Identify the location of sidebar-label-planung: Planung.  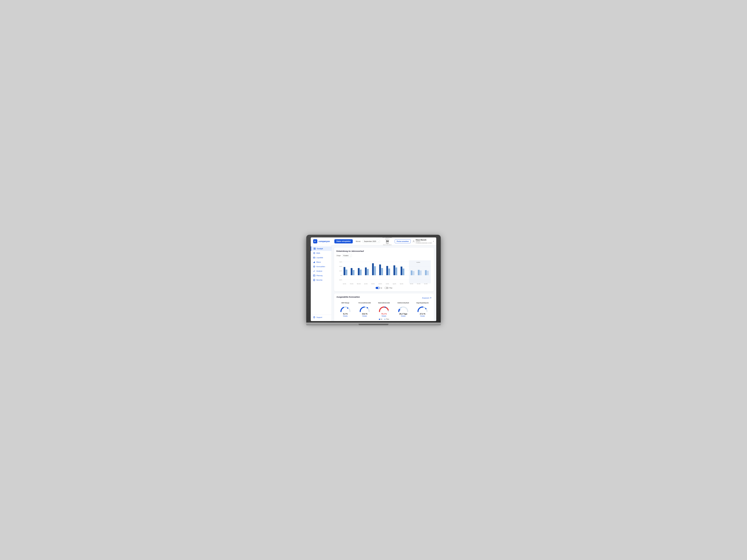
(319, 275).